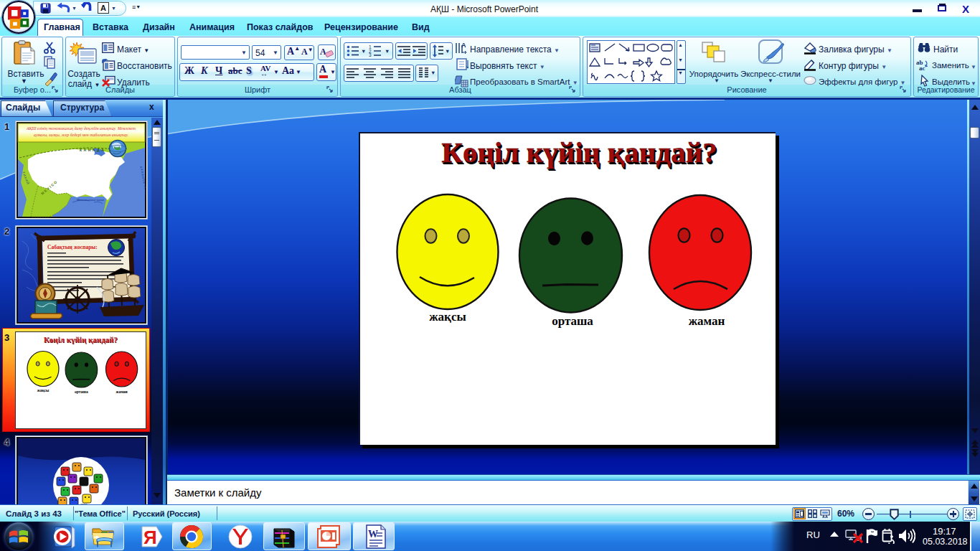 The height and width of the screenshot is (551, 980). What do you see at coordinates (370, 55) in the screenshot?
I see `svg-text: 3` at bounding box center [370, 55].